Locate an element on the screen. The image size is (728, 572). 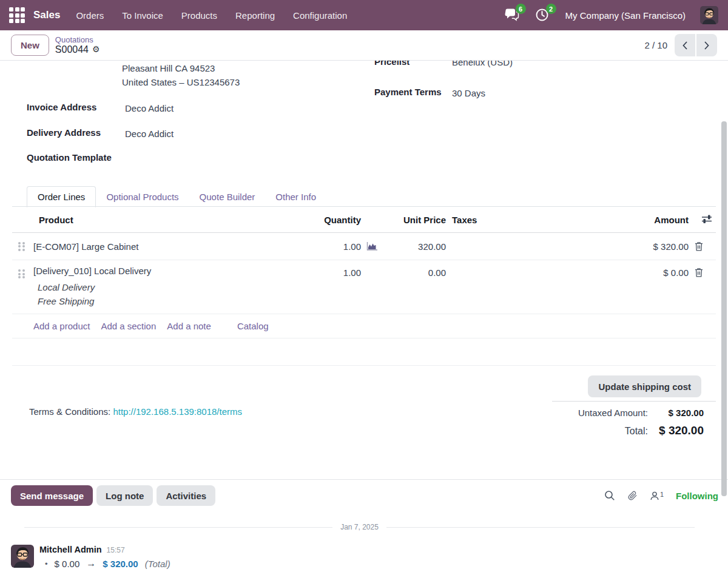
tracking-new-value: $ 320.00 is located at coordinates (120, 564).